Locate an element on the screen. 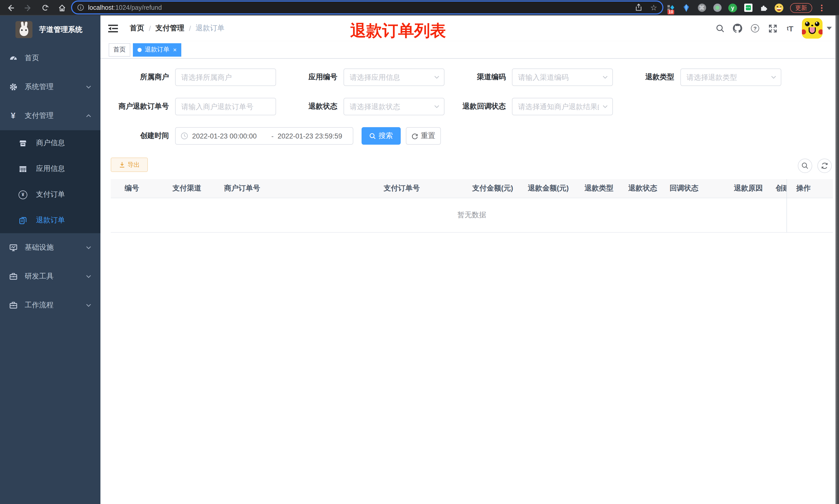 The image size is (839, 504). reset-icon is located at coordinates (415, 136).